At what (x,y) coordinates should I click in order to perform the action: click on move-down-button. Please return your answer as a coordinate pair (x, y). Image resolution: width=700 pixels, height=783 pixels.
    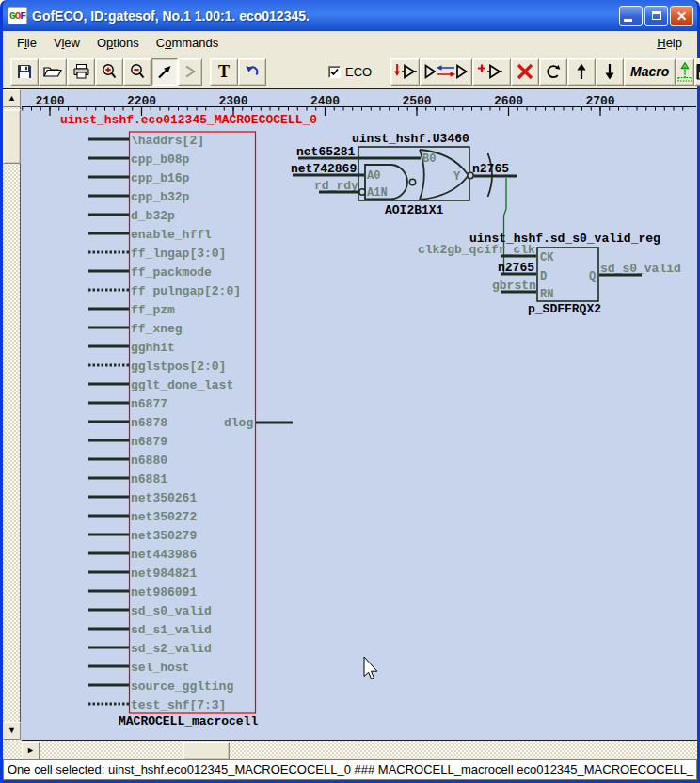
    Looking at the image, I should click on (610, 72).